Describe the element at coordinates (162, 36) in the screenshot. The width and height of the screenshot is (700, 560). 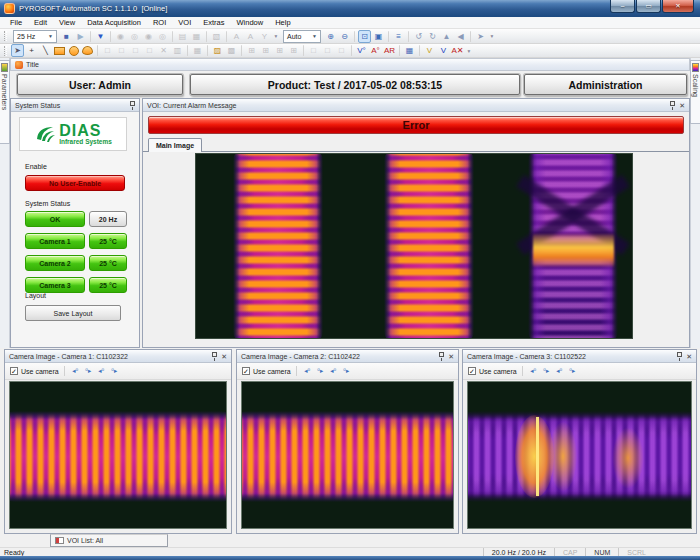
I see `snapshot-stop-icon: ◎` at that location.